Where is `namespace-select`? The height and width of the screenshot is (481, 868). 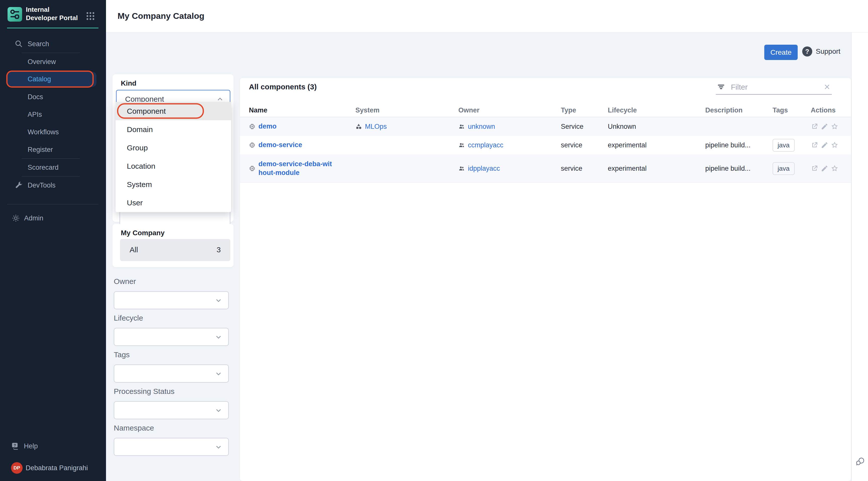 namespace-select is located at coordinates (171, 447).